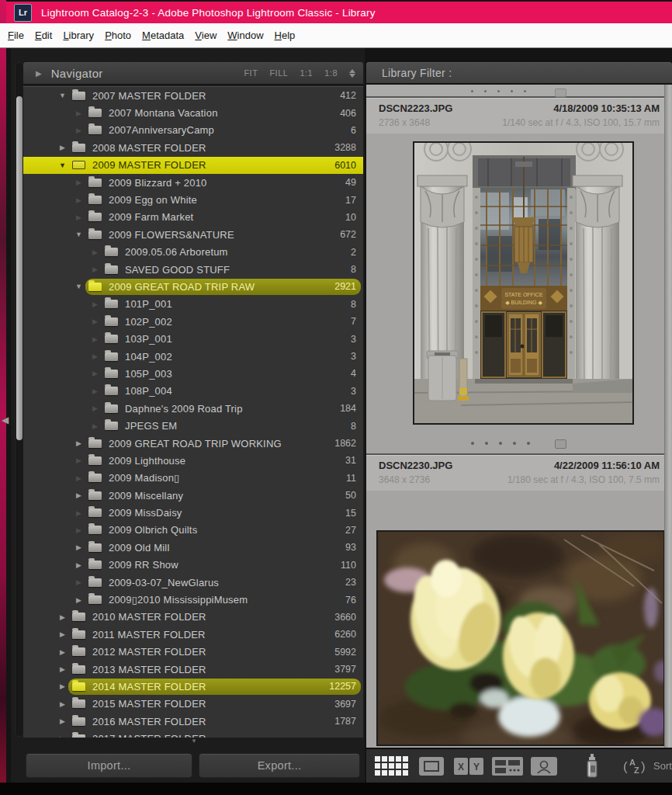 This screenshot has height=795, width=672. Describe the element at coordinates (193, 443) in the screenshot. I see `folder-row: ▶ 2009 GREAT ROAD TRIP WORKING 1862` at that location.